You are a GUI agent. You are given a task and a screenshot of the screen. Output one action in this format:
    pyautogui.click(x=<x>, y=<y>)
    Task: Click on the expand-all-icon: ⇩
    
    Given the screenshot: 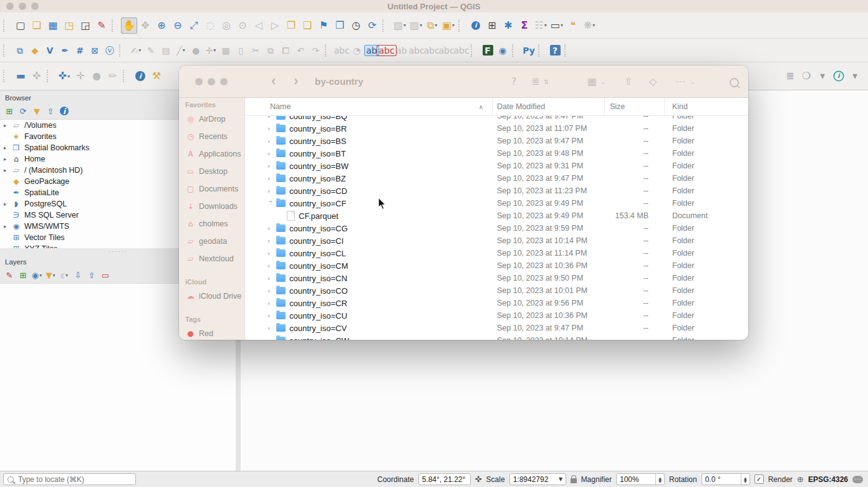 What is the action you would take?
    pyautogui.click(x=78, y=275)
    